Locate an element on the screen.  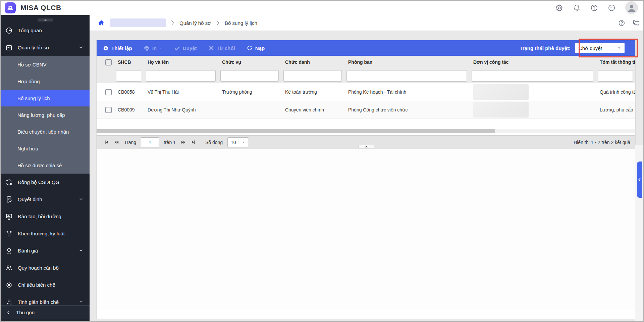
sidebar-item-dong-bo-csdlqg: Đồng bộ CSDLQG is located at coordinates (45, 182).